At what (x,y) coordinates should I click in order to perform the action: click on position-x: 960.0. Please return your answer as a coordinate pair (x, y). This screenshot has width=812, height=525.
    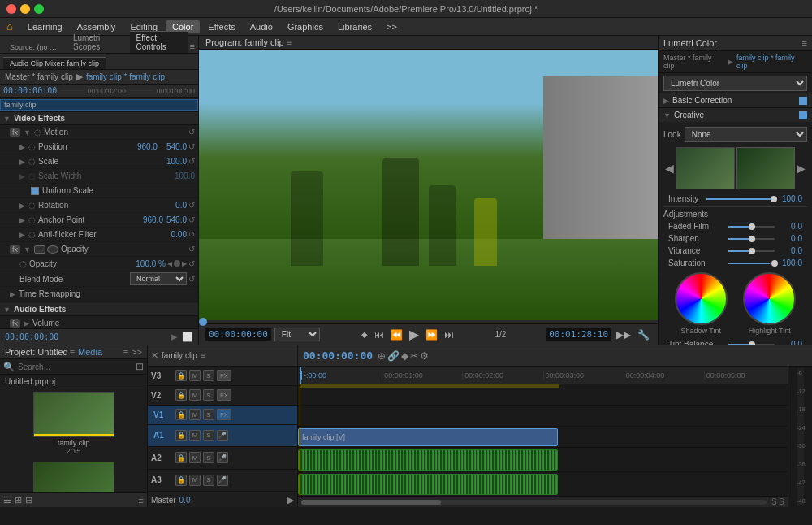
    Looking at the image, I should click on (148, 146).